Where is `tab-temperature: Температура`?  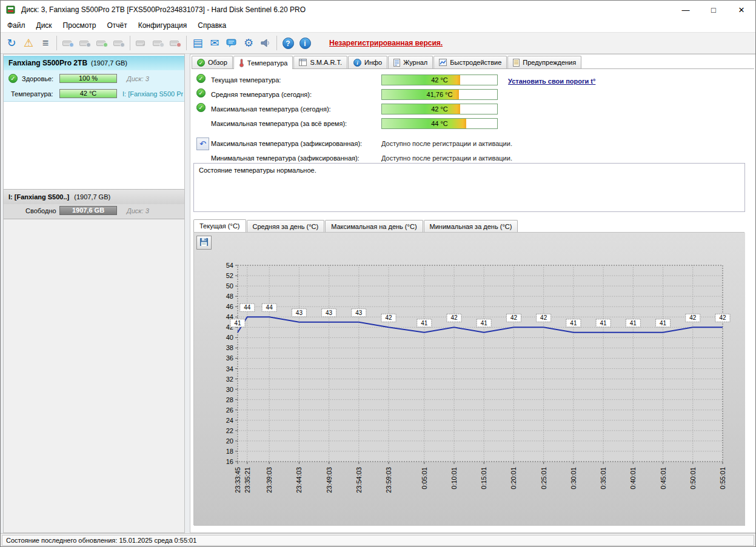
tab-temperature: Температура is located at coordinates (263, 62).